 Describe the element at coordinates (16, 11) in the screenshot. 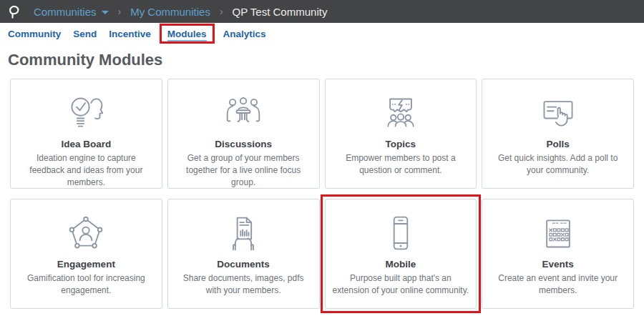

I see `questionpro-logo` at that location.